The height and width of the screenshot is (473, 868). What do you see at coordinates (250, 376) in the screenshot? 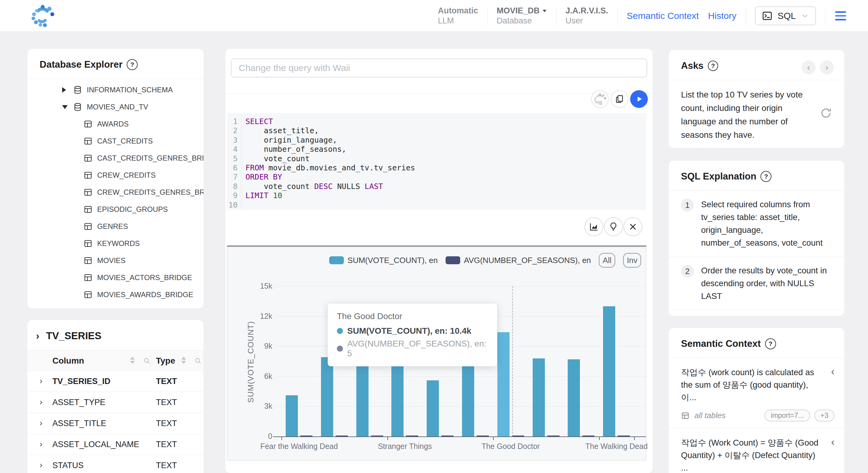
I see `y-tick-label: 6k` at bounding box center [250, 376].